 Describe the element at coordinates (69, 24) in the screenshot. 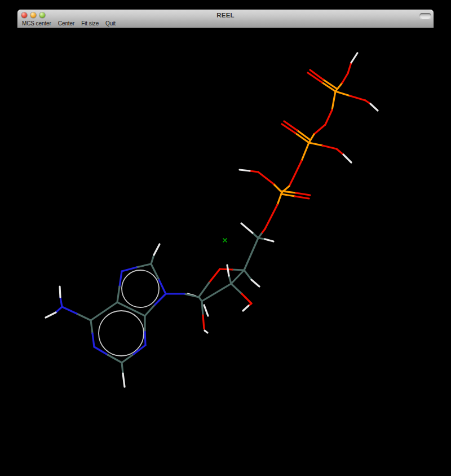

I see `menu-bar: MCS center Center Fit size Quit` at that location.